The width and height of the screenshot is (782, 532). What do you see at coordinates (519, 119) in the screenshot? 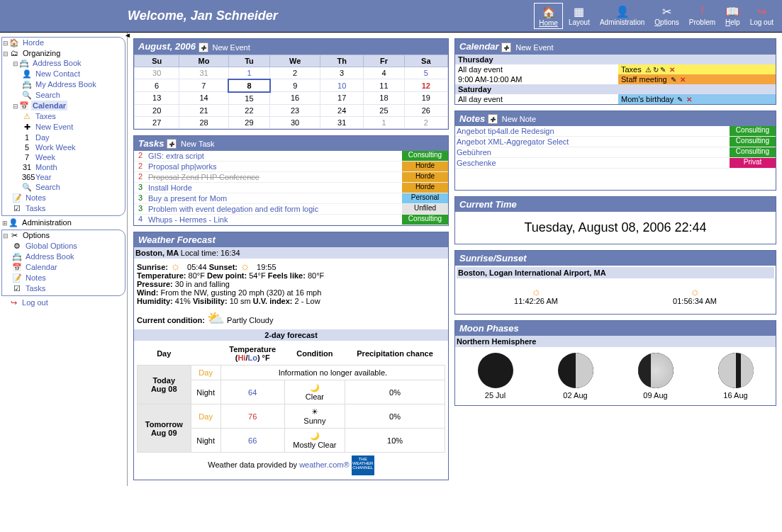
I see `new-note-link: New Note` at bounding box center [519, 119].